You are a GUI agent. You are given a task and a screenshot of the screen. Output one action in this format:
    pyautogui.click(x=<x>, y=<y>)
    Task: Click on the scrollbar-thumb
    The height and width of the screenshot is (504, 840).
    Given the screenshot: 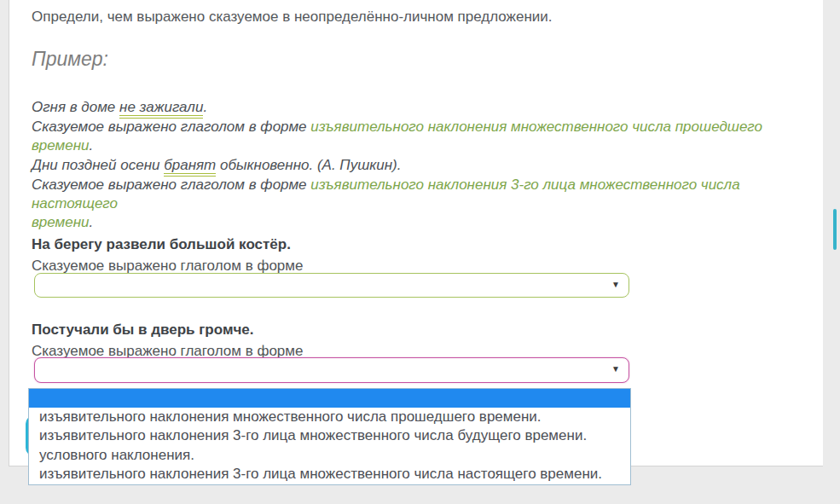 What is the action you would take?
    pyautogui.click(x=835, y=229)
    